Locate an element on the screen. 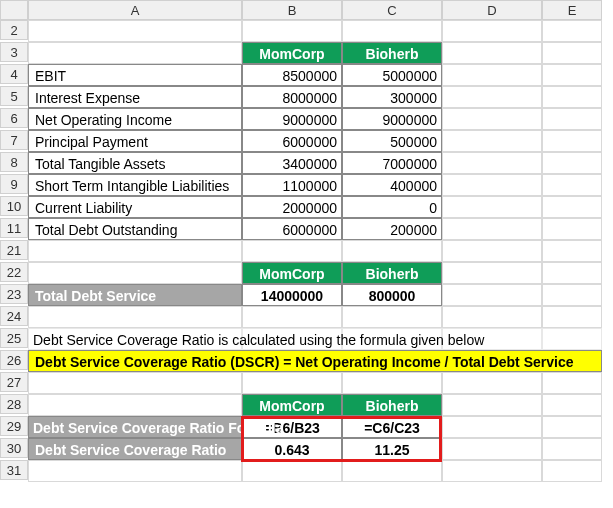 This screenshot has width=613, height=508. row-header: 26 is located at coordinates (14, 360).